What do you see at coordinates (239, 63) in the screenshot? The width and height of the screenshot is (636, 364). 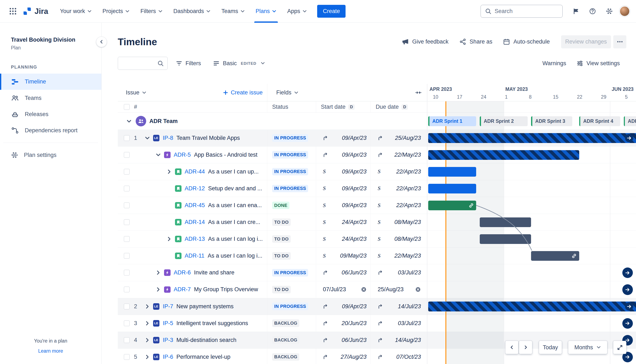 I see `view-select-button: Basic EDITED` at bounding box center [239, 63].